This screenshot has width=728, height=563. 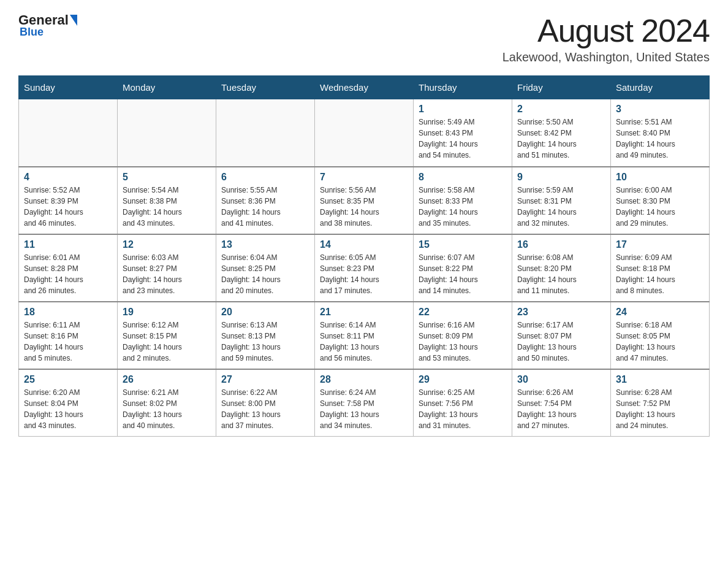 What do you see at coordinates (660, 109) in the screenshot?
I see `day-number: 3` at bounding box center [660, 109].